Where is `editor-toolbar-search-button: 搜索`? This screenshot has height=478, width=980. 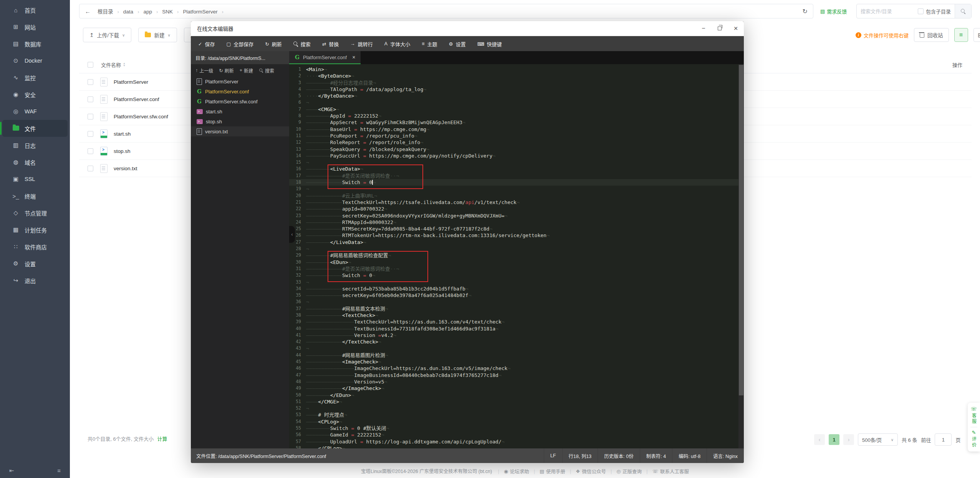
editor-toolbar-search-button: 搜索 is located at coordinates (302, 44).